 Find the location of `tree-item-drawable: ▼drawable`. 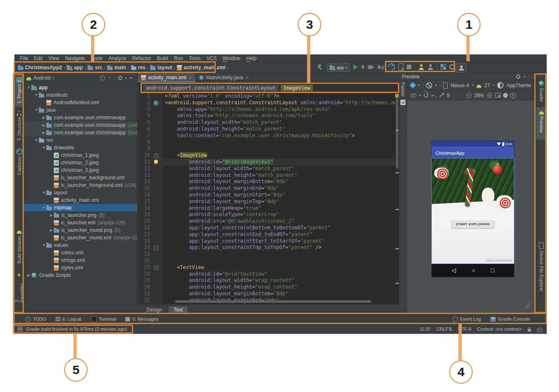

tree-item-drawable: ▼drawable is located at coordinates (81, 148).